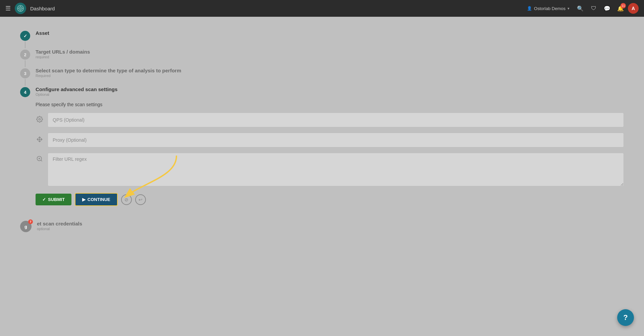 The image size is (644, 336). I want to click on qps-field-row, so click(330, 120).